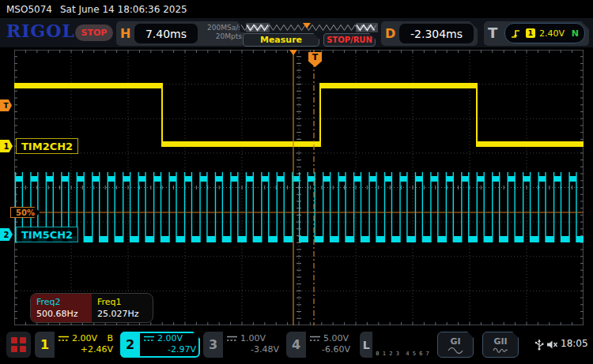 The image size is (593, 364). Describe the element at coordinates (244, 344) in the screenshot. I see `channel3-box: 3 1.00V -3.48V` at that location.